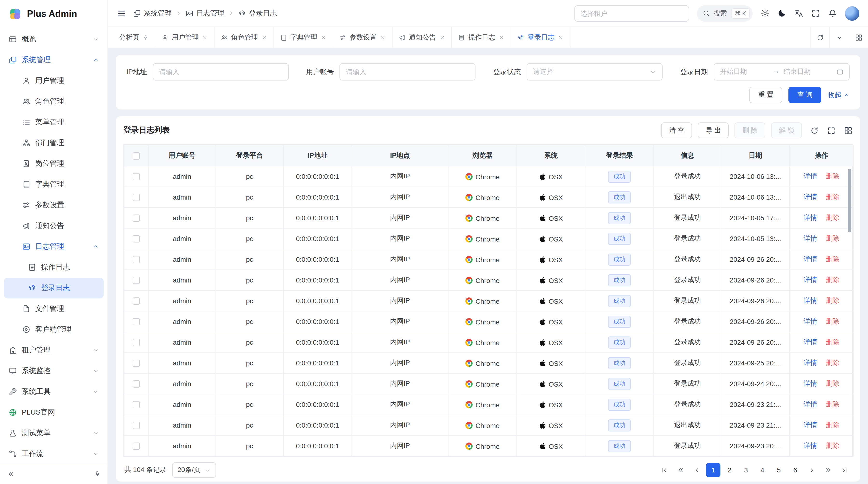  Describe the element at coordinates (765, 13) in the screenshot. I see `settings-icon` at that location.